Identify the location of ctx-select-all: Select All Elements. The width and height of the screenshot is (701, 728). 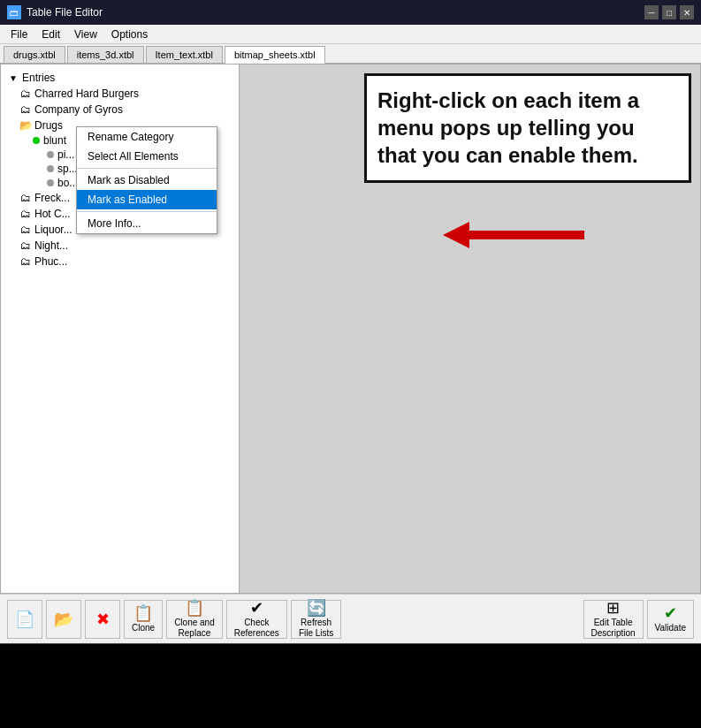
(147, 156).